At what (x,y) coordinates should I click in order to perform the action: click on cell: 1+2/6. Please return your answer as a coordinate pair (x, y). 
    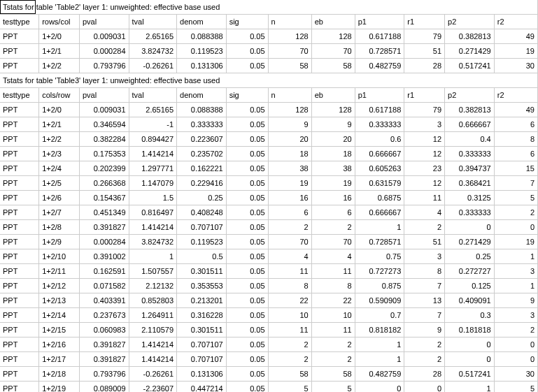
    Looking at the image, I should click on (59, 198).